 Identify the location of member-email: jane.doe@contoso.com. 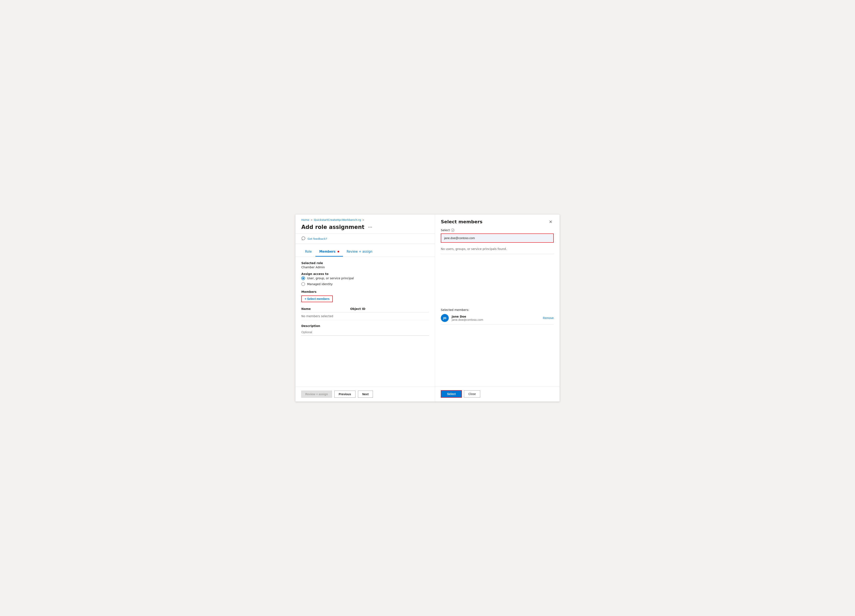
(496, 320).